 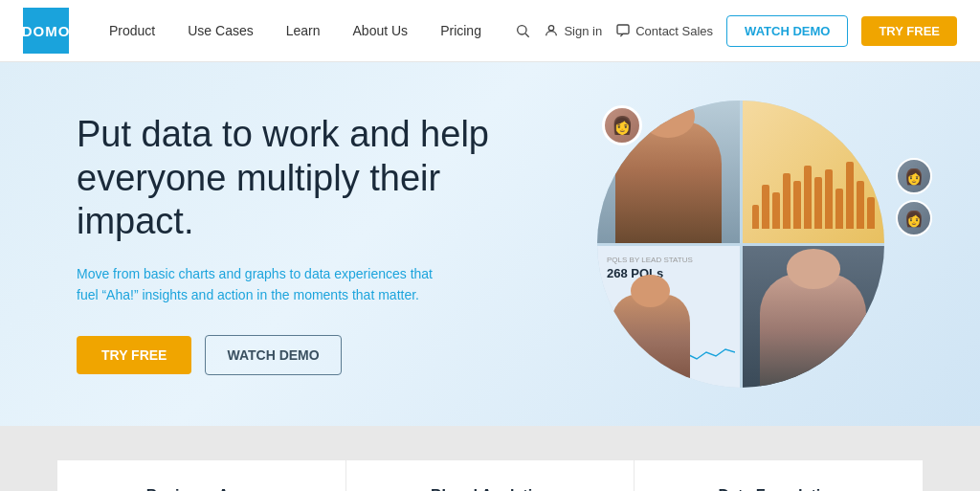 I want to click on nav-link-pricing: Pricing, so click(x=461, y=31).